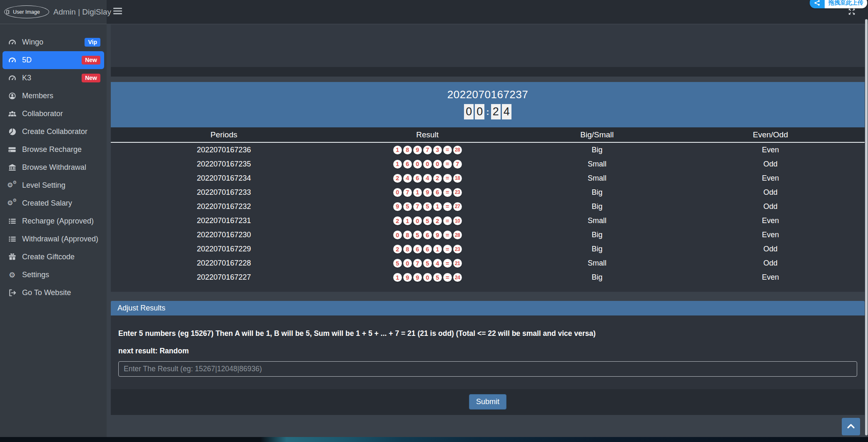 This screenshot has width=868, height=442. I want to click on result-digit-ball: 4, so click(407, 178).